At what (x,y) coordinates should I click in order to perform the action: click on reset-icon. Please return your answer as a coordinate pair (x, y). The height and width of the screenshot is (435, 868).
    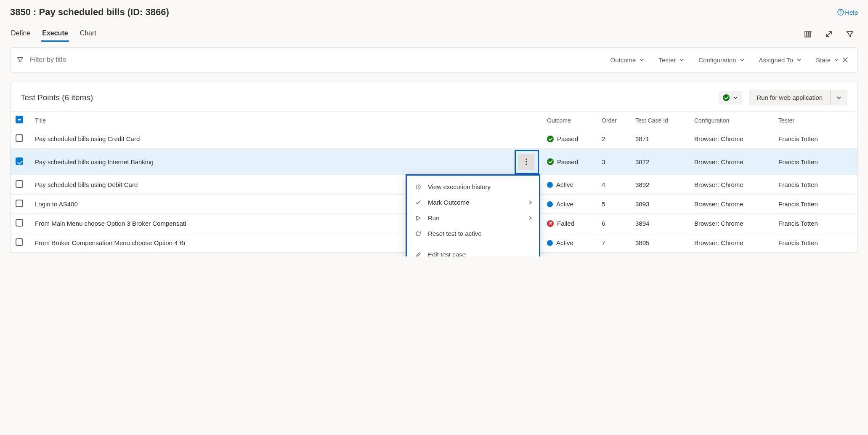
    Looking at the image, I should click on (418, 234).